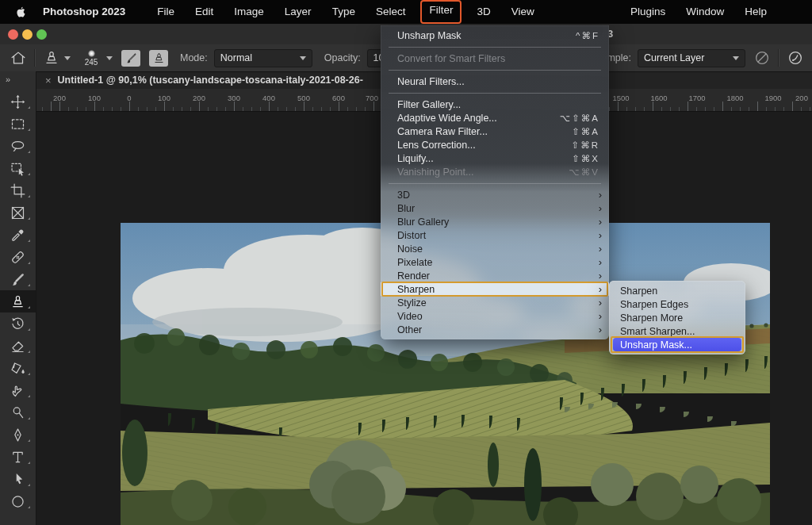 The width and height of the screenshot is (812, 525). What do you see at coordinates (17, 257) in the screenshot?
I see `healing-brush-tool` at bounding box center [17, 257].